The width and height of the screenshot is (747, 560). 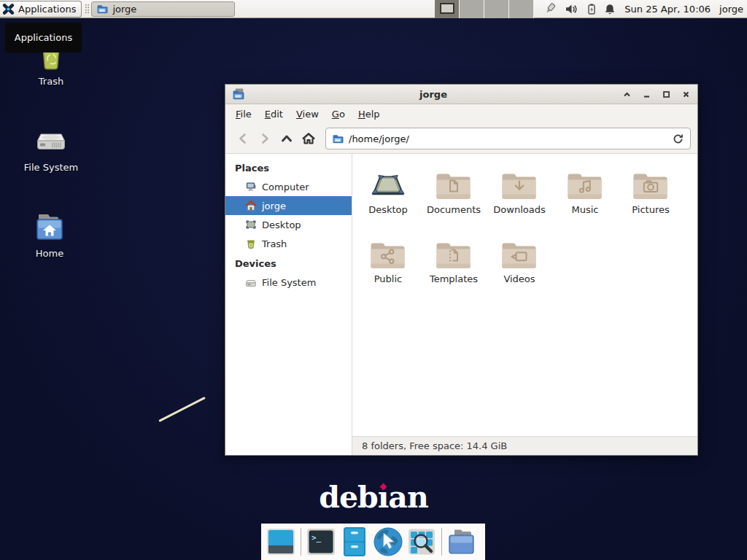 What do you see at coordinates (454, 265) in the screenshot?
I see `file-item-templates: Templates` at bounding box center [454, 265].